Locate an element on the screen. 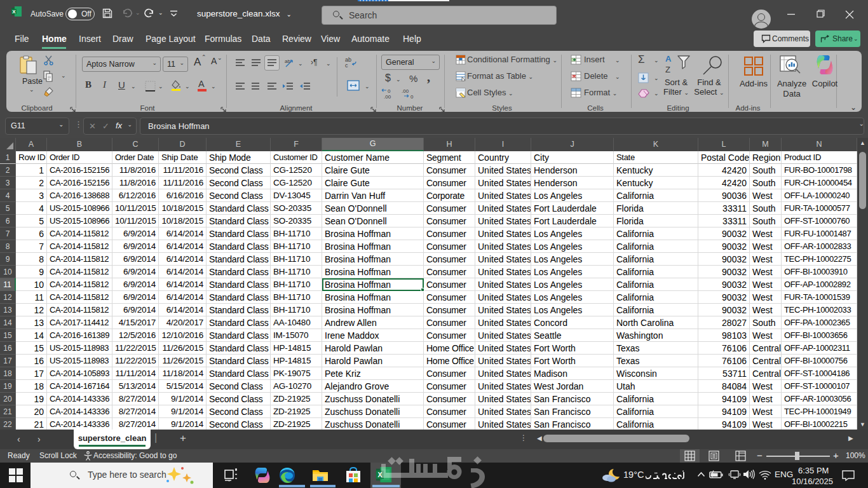 Image resolution: width=868 pixels, height=488 pixels. svg-text: Z is located at coordinates (668, 70).